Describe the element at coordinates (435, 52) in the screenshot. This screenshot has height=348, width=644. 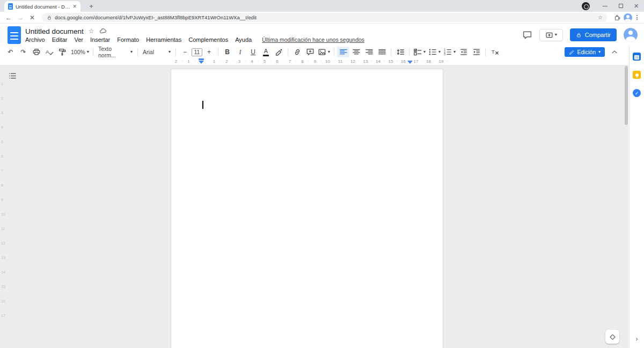
I see `bulleted-list-button: ▾` at that location.